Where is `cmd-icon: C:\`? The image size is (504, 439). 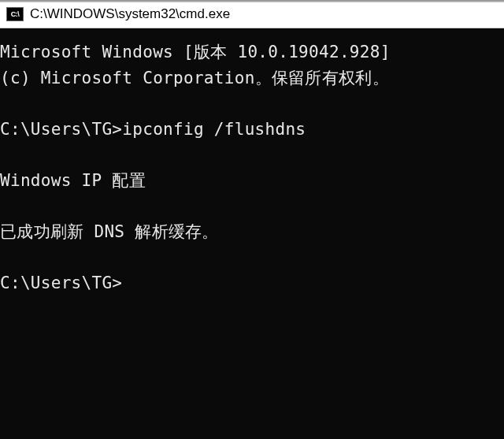
cmd-icon: C:\ is located at coordinates (15, 14).